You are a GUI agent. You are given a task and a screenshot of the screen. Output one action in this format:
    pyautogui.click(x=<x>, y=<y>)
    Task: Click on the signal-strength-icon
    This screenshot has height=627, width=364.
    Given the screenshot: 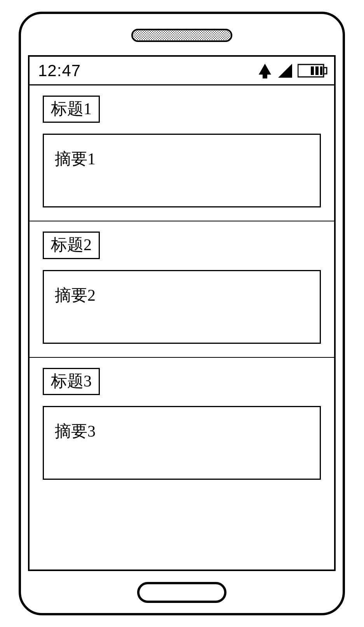 What is the action you would take?
    pyautogui.click(x=285, y=71)
    